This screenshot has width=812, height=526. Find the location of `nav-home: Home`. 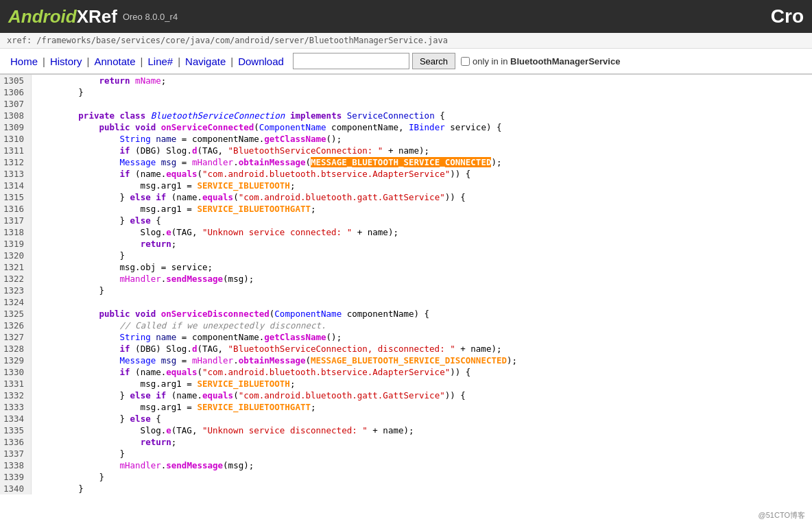

nav-home: Home is located at coordinates (24, 62).